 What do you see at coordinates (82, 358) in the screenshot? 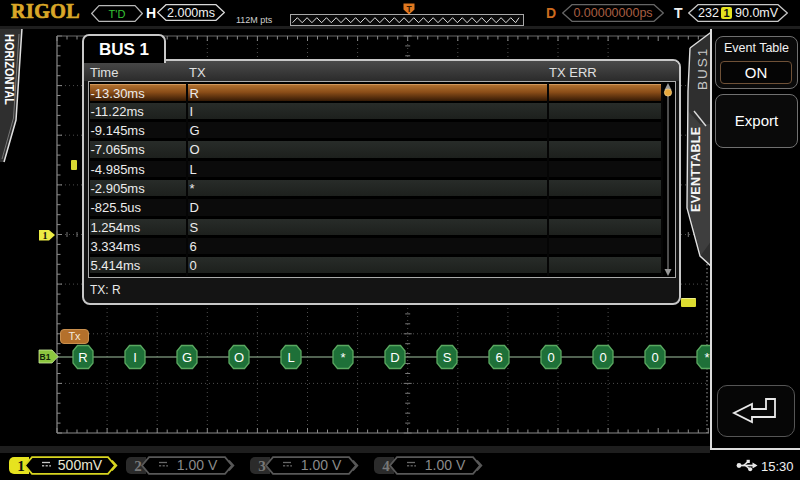
I see `svg-text: R` at bounding box center [82, 358].